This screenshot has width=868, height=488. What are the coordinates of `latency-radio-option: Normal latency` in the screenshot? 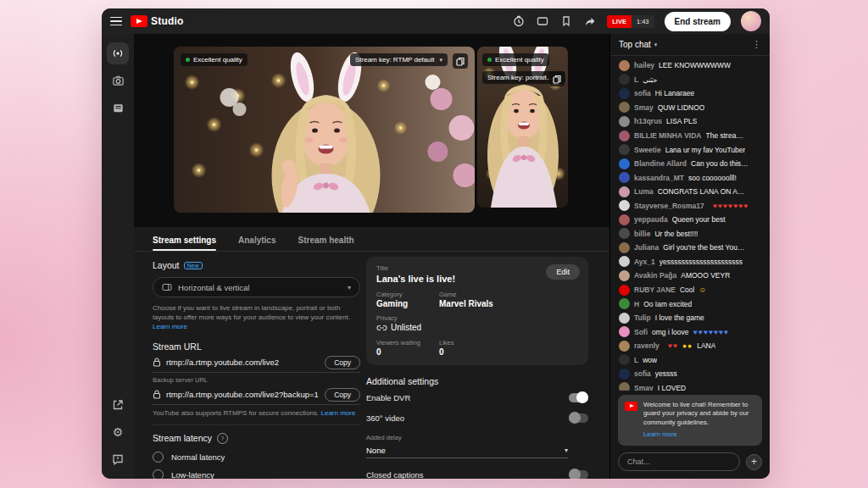 It's located at (256, 458).